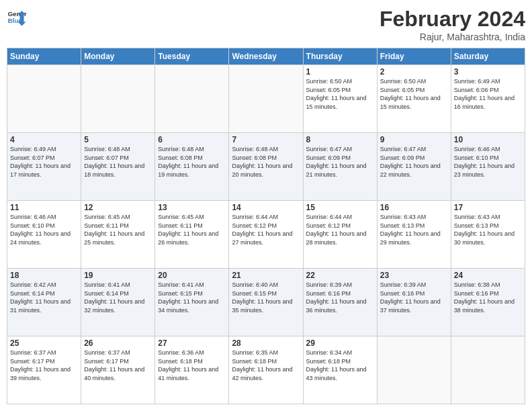 The height and width of the screenshot is (411, 532). I want to click on col-monday: Monday, so click(118, 56).